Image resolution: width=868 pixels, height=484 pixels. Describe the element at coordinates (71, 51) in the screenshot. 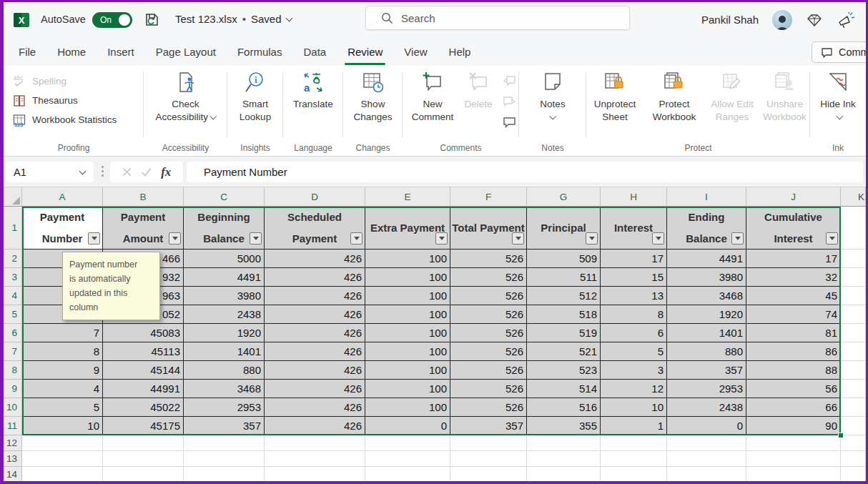

I see `tab-home: Home` at that location.